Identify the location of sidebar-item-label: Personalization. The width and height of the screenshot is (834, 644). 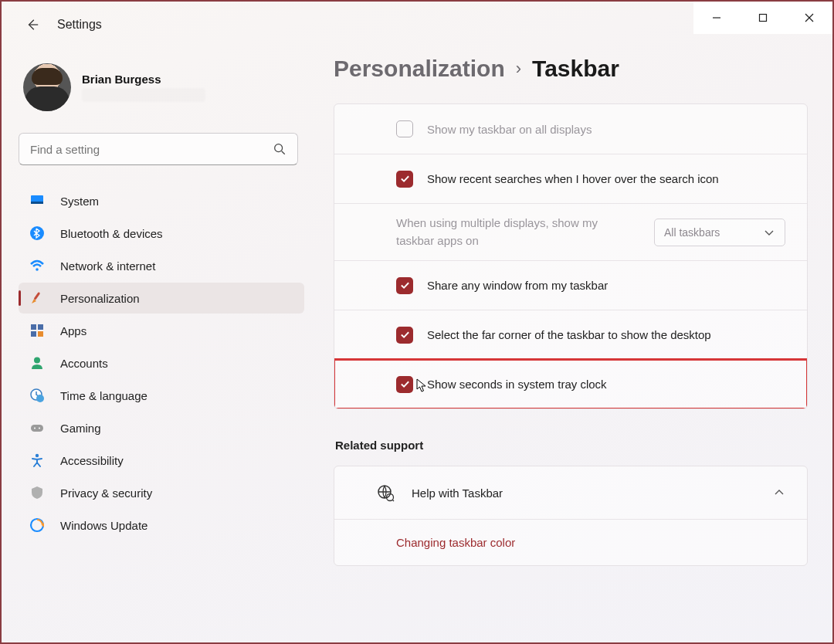
(100, 298).